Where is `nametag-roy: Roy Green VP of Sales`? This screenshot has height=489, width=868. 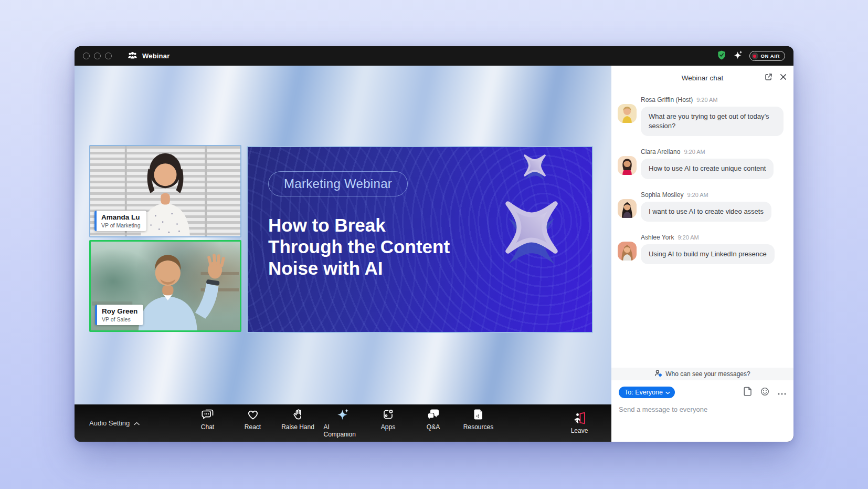
nametag-roy: Roy Green VP of Sales is located at coordinates (119, 315).